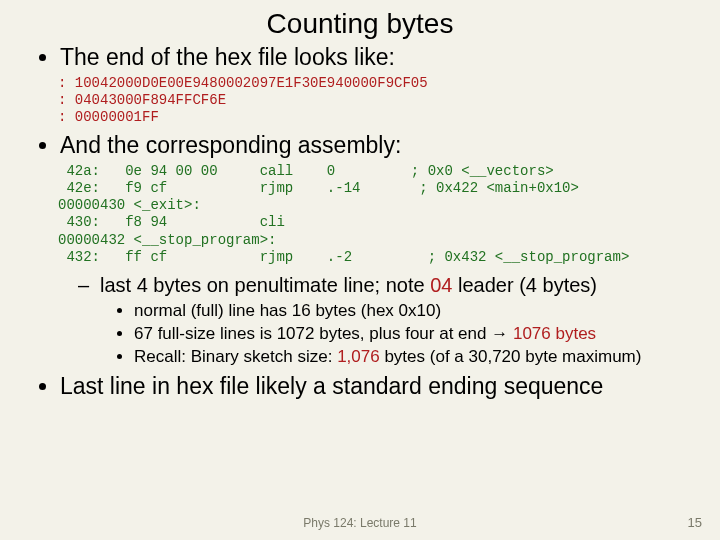 This screenshot has height=540, width=720. I want to click on bullet-hex-intro: The end of the hex file looks like:, so click(378, 58).